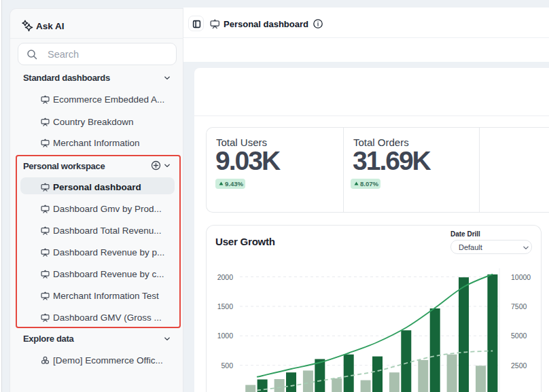 The width and height of the screenshot is (549, 392). What do you see at coordinates (227, 366) in the screenshot?
I see `svg-text: 500` at bounding box center [227, 366].